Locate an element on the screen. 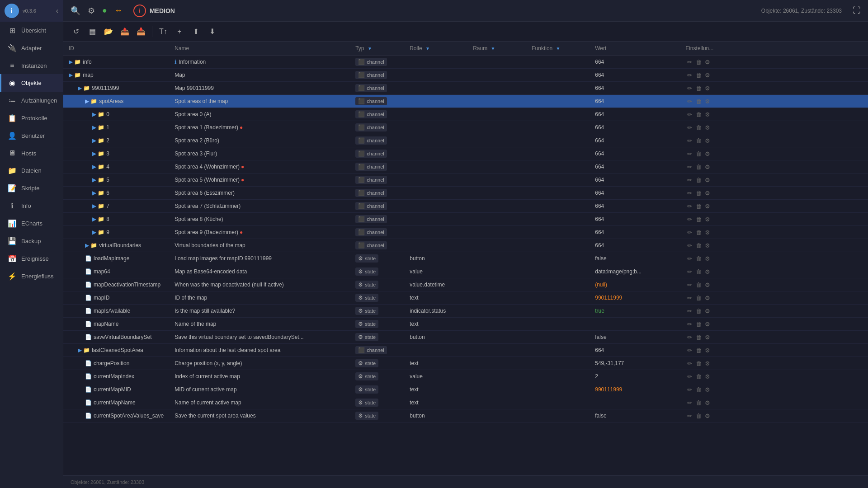 The height and width of the screenshot is (488, 868). edit-icon-3: ✏ is located at coordinates (690, 101).